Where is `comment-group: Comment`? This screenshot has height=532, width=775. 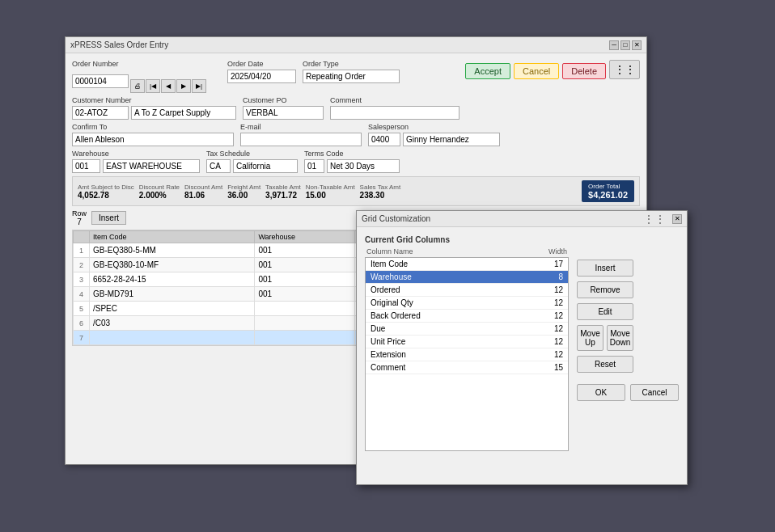 comment-group: Comment is located at coordinates (395, 108).